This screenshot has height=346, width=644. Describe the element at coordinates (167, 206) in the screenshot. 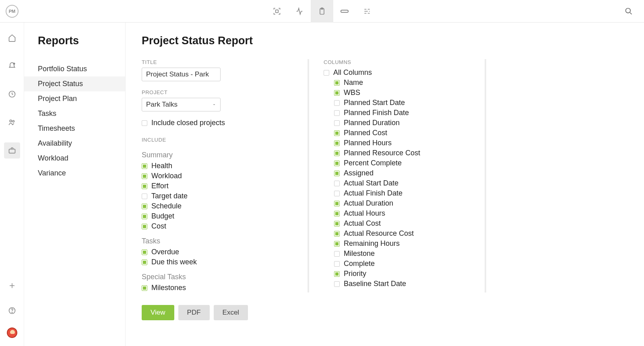

I see `checkbox-label: Schedule` at that location.